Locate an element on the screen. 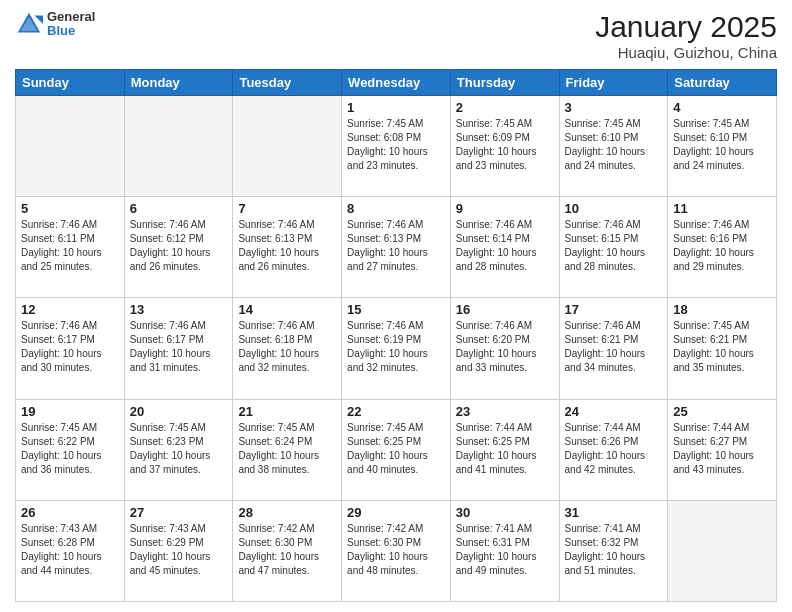 The height and width of the screenshot is (612, 792). table-row: 21Sunrise: 7:45 AM Sunset: 6:24 PM Dayli… is located at coordinates (288, 450).